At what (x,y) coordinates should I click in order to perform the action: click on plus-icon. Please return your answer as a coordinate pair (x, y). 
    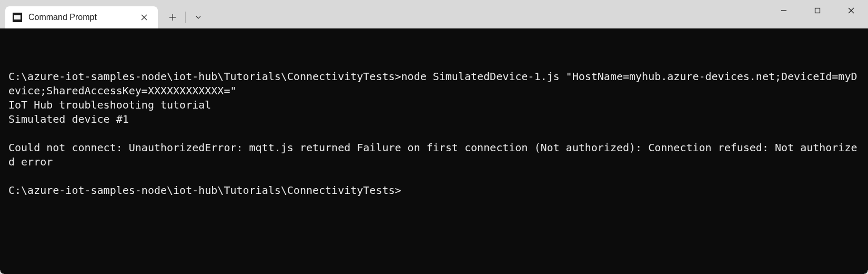
    Looking at the image, I should click on (173, 17).